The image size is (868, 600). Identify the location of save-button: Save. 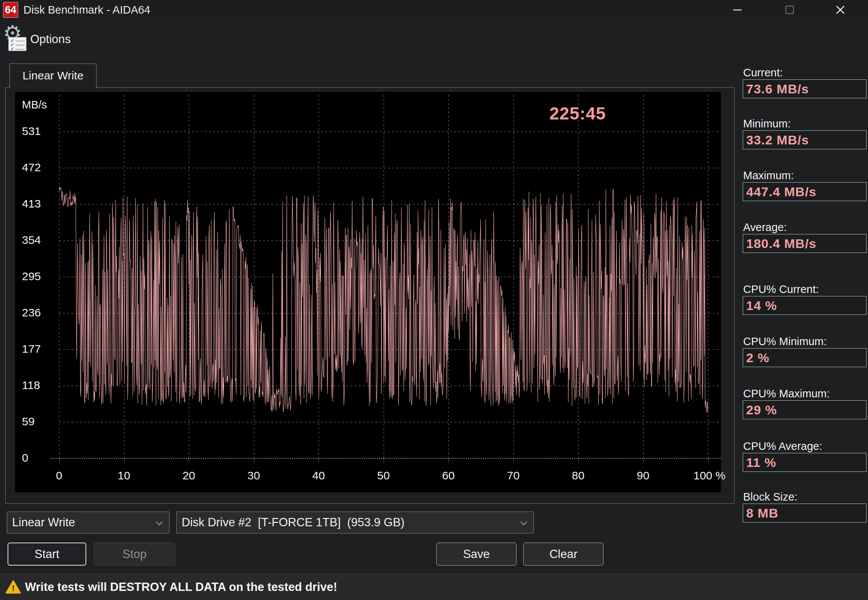
(476, 554).